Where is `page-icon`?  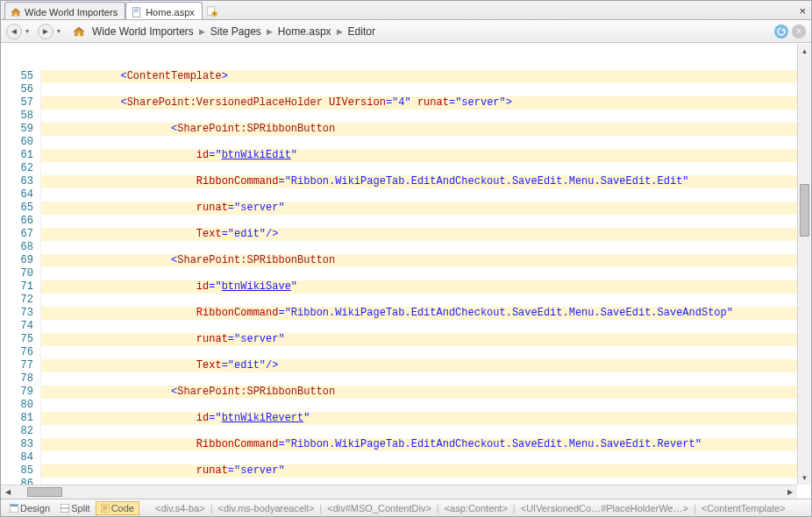 page-icon is located at coordinates (137, 12).